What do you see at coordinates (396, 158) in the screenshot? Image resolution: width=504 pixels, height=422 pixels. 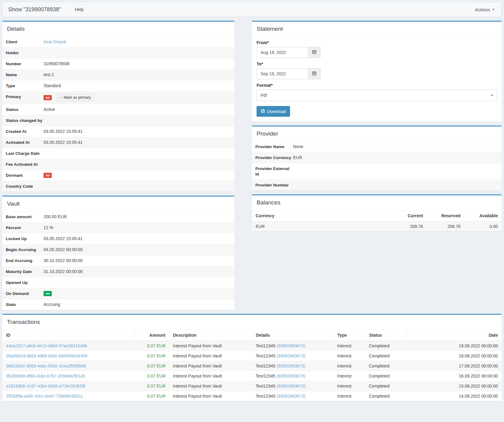 I see `attribute-value: EUR` at bounding box center [396, 158].